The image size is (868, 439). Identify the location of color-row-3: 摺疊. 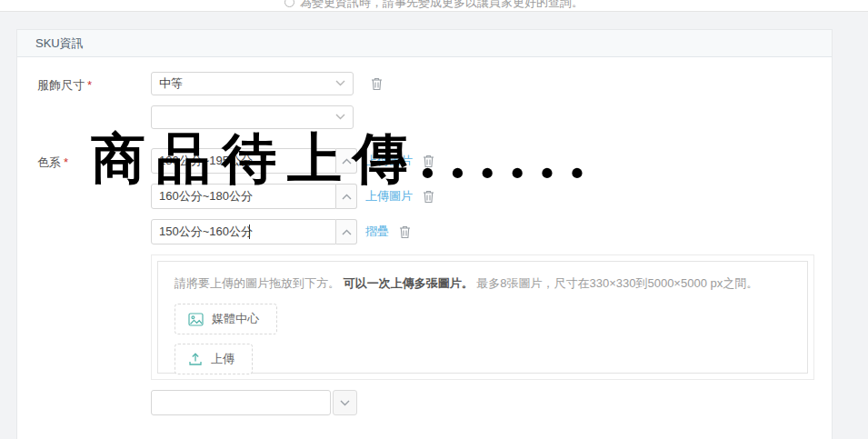
(483, 232).